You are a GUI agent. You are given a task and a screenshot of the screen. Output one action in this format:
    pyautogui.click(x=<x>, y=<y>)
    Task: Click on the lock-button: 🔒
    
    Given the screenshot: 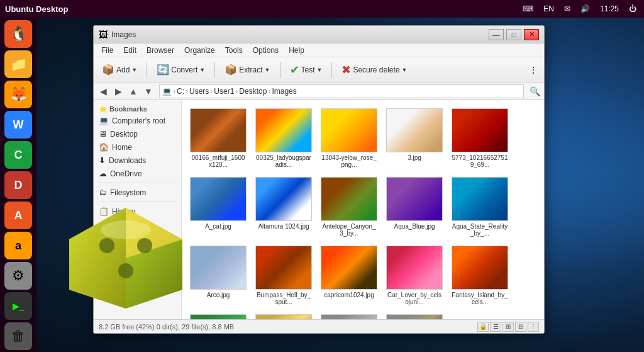 What is the action you would take?
    pyautogui.click(x=483, y=327)
    